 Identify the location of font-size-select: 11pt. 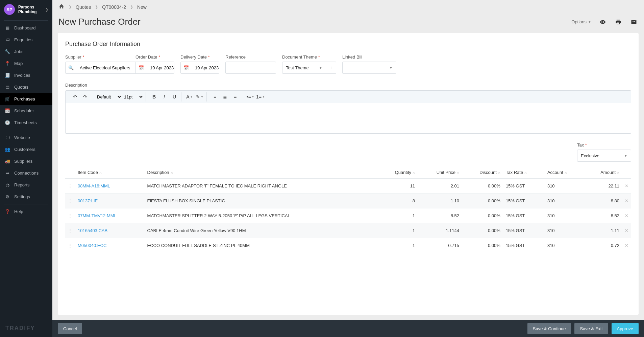
(133, 97).